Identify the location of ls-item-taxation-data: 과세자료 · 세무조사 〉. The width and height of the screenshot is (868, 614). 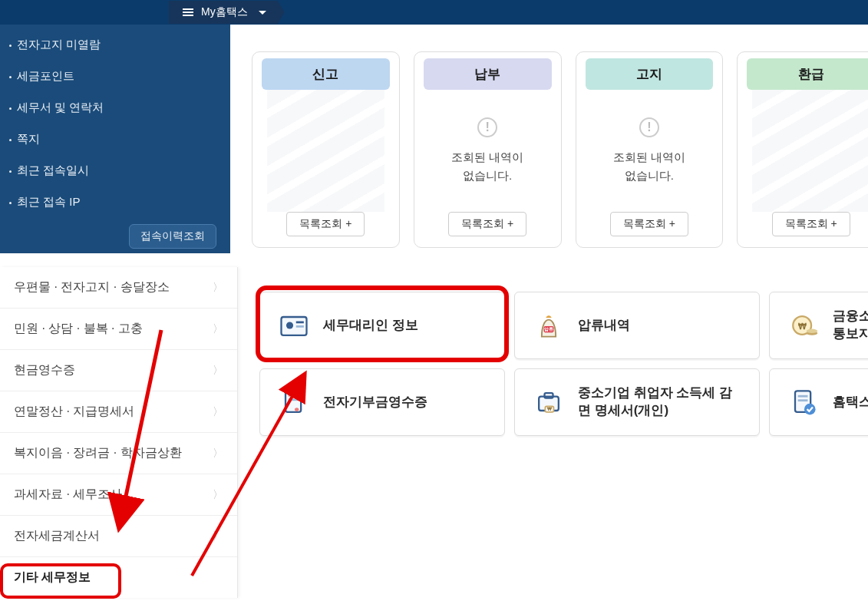
(118, 495).